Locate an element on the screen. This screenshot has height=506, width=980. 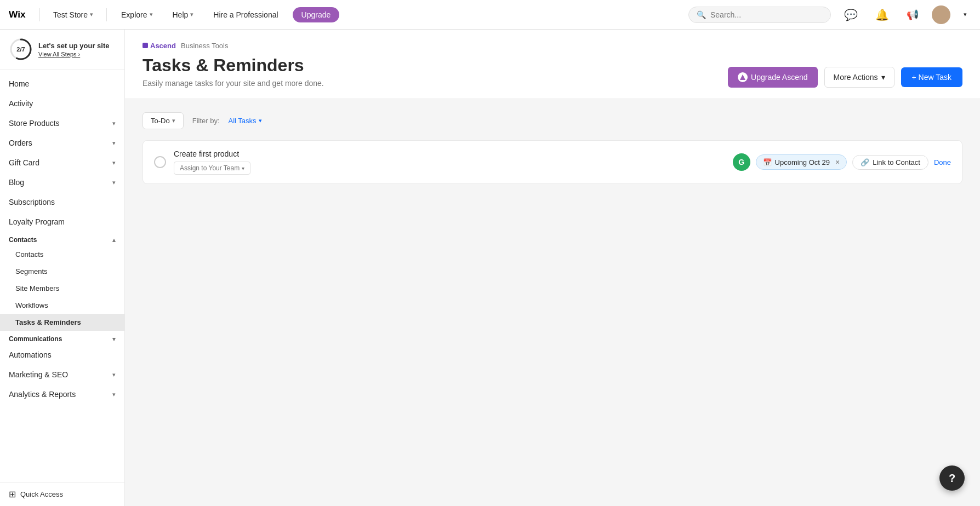
analytics-reports-chevron: ▾ is located at coordinates (114, 394).